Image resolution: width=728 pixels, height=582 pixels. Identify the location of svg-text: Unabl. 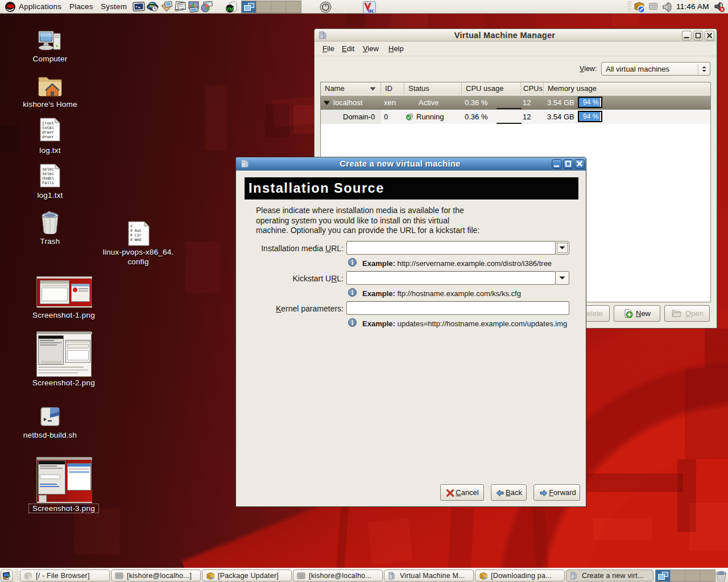
(48, 178).